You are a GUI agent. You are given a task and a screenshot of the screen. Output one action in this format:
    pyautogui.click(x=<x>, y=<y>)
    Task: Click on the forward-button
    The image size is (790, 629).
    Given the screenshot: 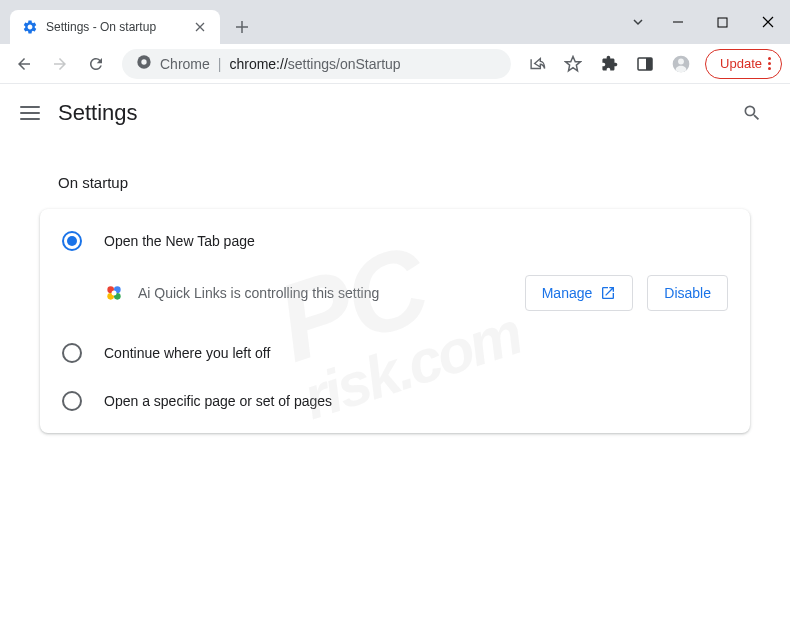 What is the action you would take?
    pyautogui.click(x=60, y=64)
    